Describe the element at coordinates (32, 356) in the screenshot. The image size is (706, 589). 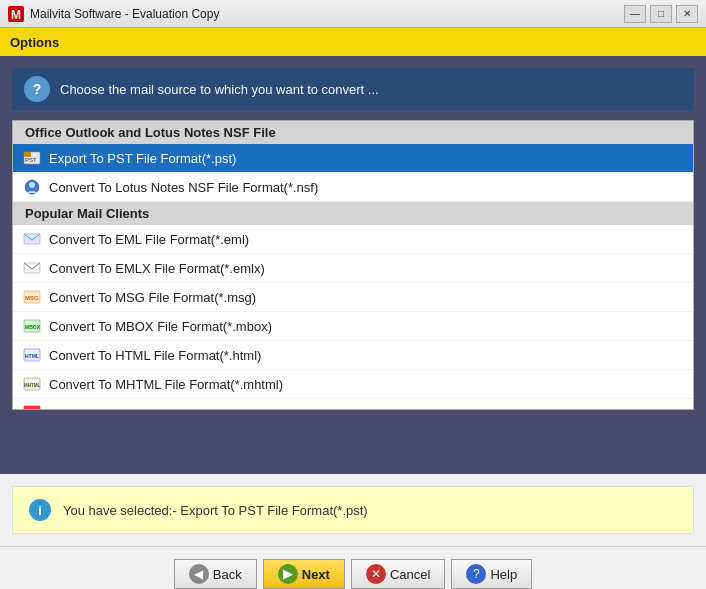
I see `svg-text: HTML` at that location.